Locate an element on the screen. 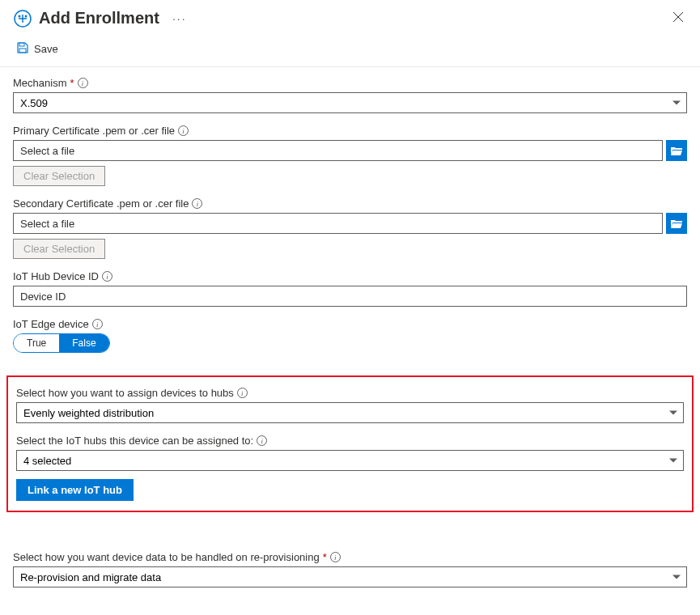 This screenshot has height=615, width=700. add-enrollment-icon is located at coordinates (23, 19).